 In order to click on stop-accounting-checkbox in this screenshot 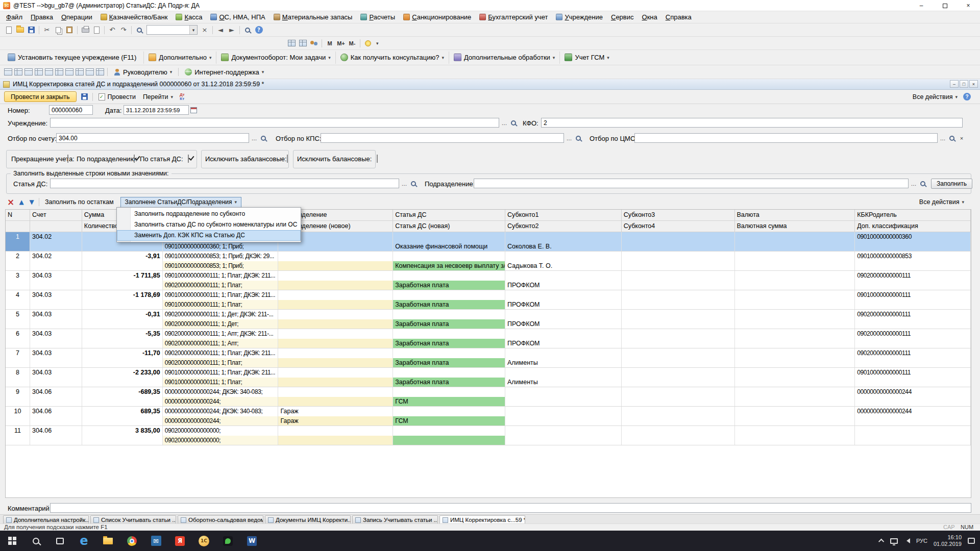, I will do `click(68, 159)`.